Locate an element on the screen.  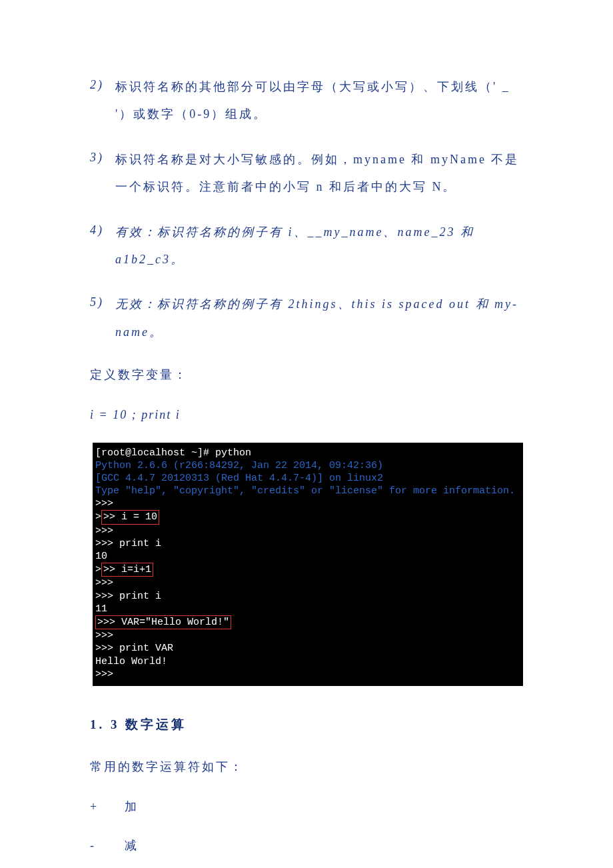
list-item: 4) 有效：标识符名称的例子有 i、__my_name、name_23 和 a1… is located at coordinates (306, 247).